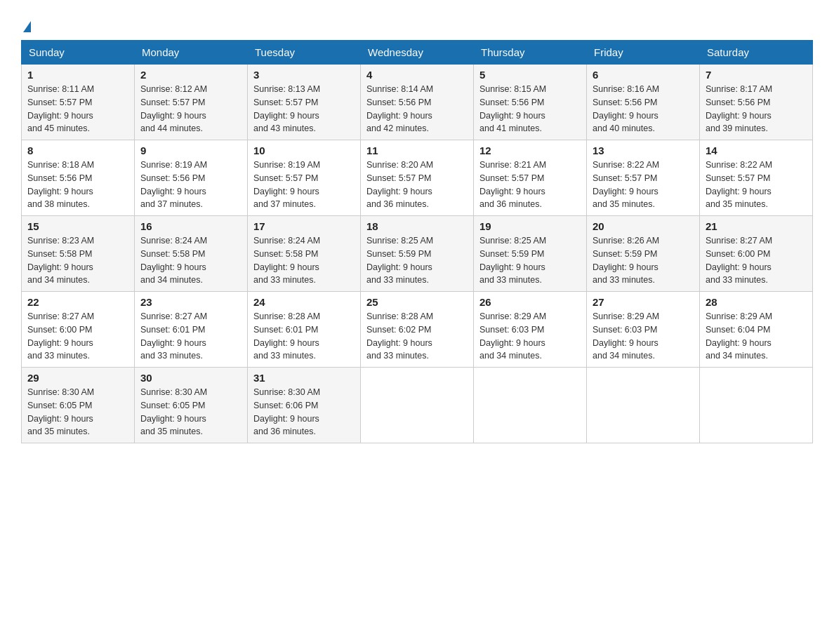  I want to click on calendar-cell: 9Sunrise: 8:19 AMSunset: 5:56 PMDaylight…, so click(191, 178).